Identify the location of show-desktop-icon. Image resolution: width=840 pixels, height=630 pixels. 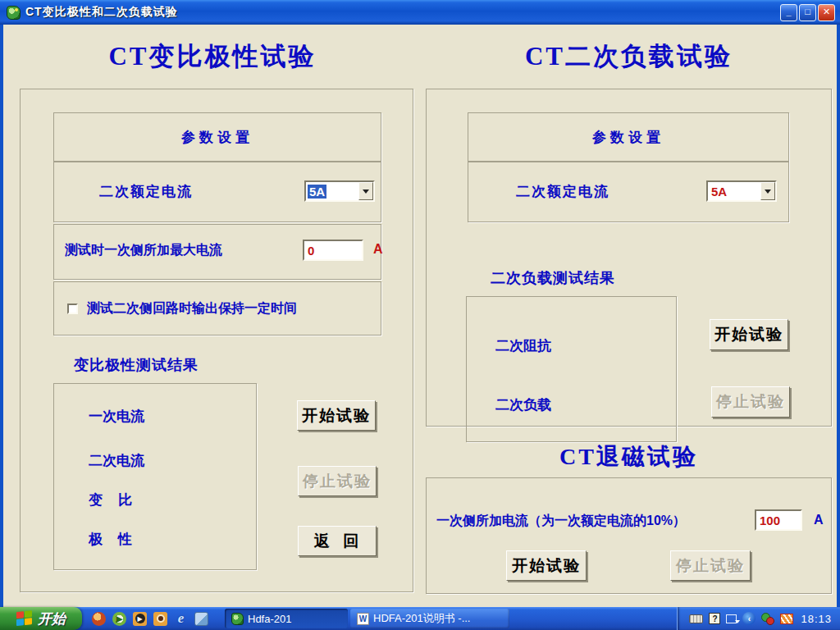
(202, 619).